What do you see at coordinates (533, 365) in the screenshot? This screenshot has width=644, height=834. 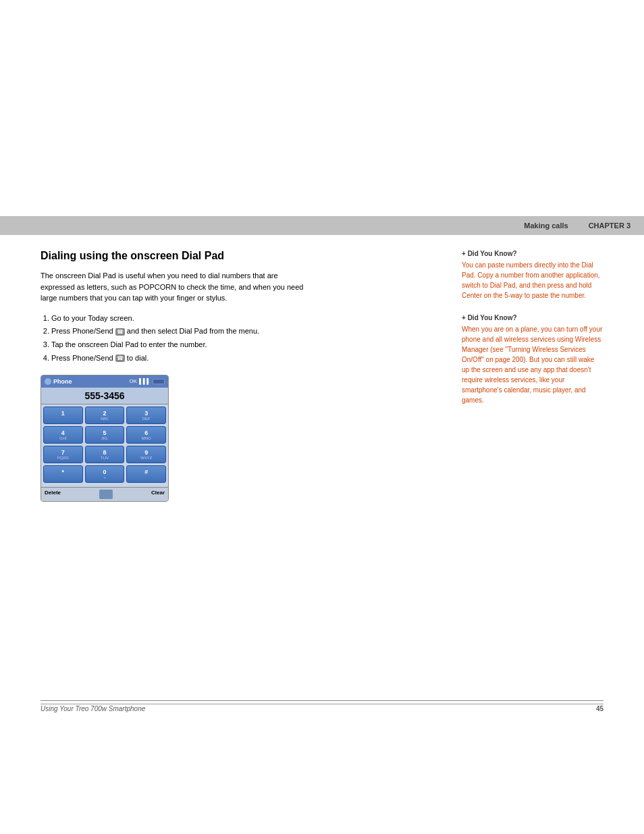 I see `dyk2-text: When you are on a plane, you can turn of…` at bounding box center [533, 365].